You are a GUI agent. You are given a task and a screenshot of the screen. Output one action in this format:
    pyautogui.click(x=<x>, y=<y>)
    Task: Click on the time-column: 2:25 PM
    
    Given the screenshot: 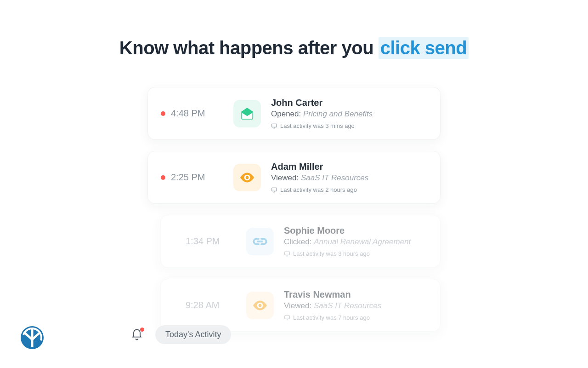 What is the action you would take?
    pyautogui.click(x=197, y=178)
    